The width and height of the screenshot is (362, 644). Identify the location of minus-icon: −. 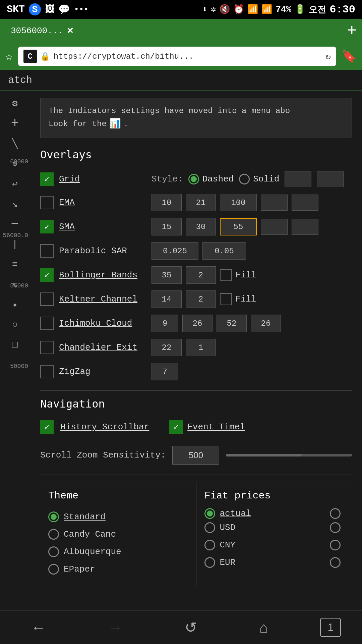
(15, 224).